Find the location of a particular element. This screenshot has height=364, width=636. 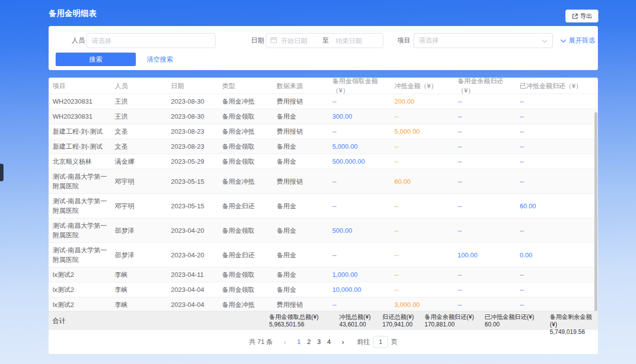

summary-item-label: 已冲抵金额归还(¥) is located at coordinates (509, 317).